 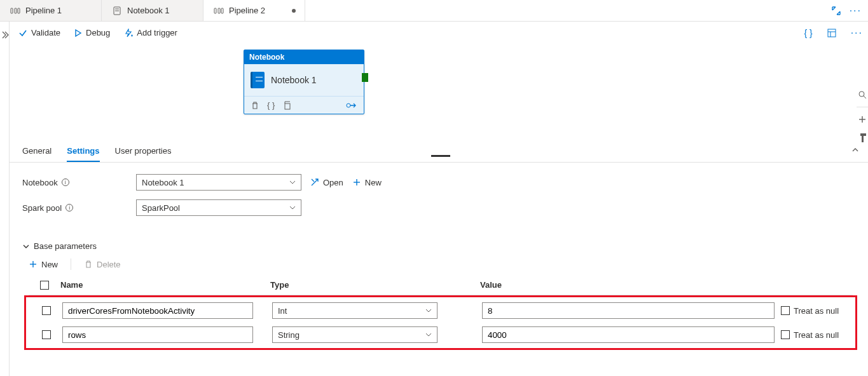 What do you see at coordinates (43, 264) in the screenshot?
I see `new-param-button: New` at bounding box center [43, 264].